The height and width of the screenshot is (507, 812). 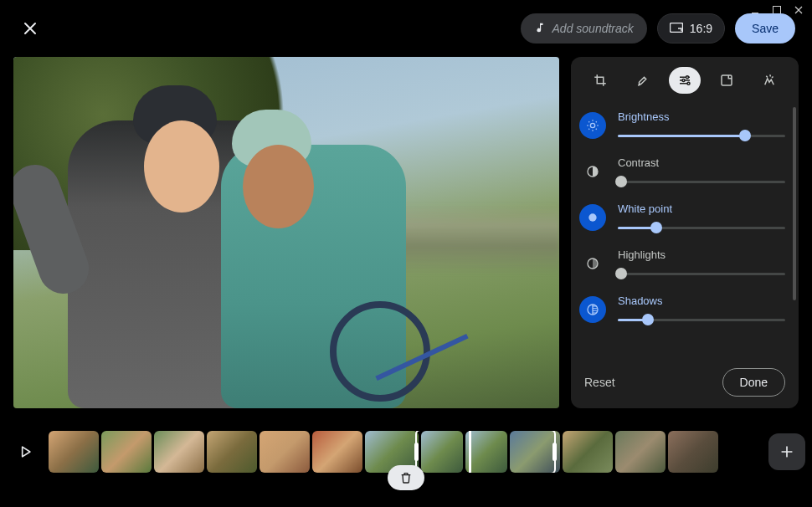 What do you see at coordinates (584, 28) in the screenshot?
I see `add-soundtrack-button: Add soundtrack` at bounding box center [584, 28].